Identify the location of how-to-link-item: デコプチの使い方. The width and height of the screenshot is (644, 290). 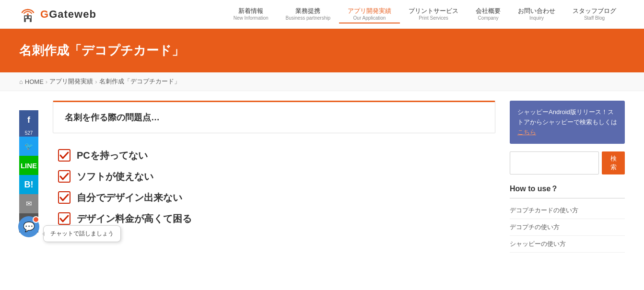
(567, 227).